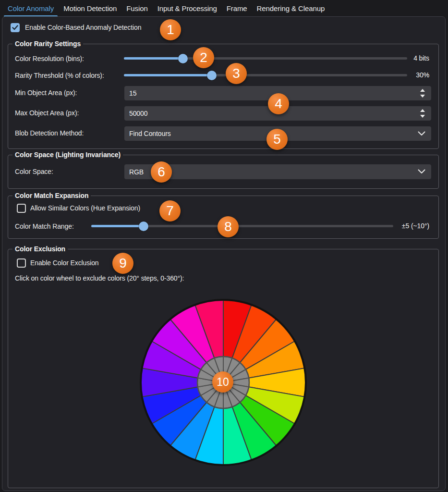 This screenshot has height=492, width=448. Describe the element at coordinates (278, 172) in the screenshot. I see `color-space-dropdown: RGB` at that location.